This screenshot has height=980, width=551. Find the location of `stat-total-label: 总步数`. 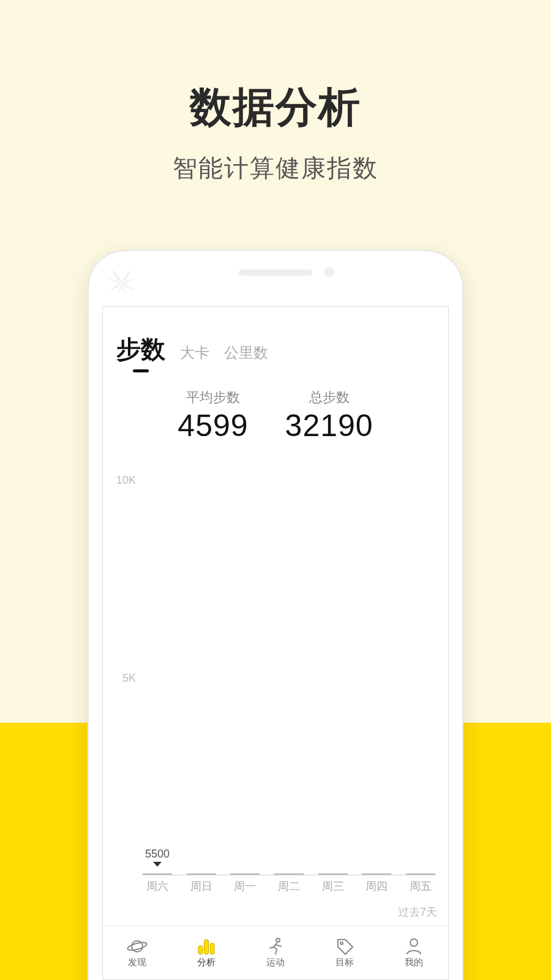

stat-total-label: 总步数 is located at coordinates (329, 398).